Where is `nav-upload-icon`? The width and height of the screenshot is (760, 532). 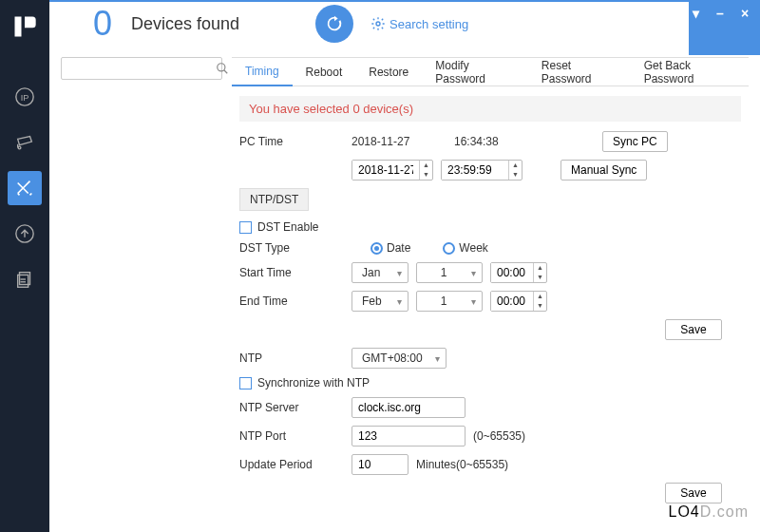 nav-upload-icon is located at coordinates (25, 234).